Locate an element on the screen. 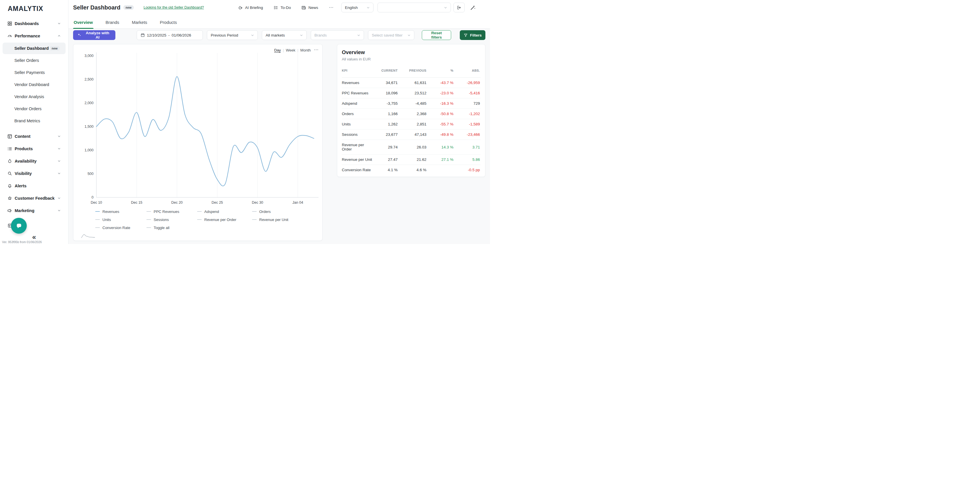 The width and height of the screenshot is (980, 488). sidebar-collapse-button: « is located at coordinates (34, 237).